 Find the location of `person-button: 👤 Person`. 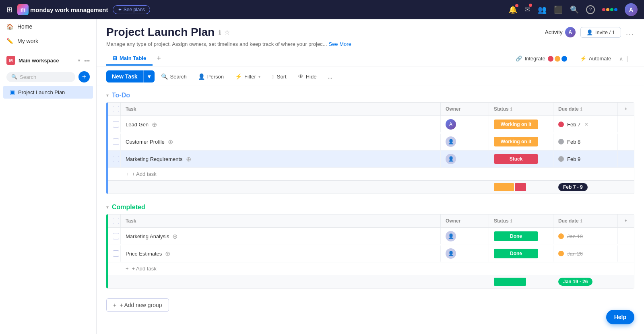

person-button: 👤 Person is located at coordinates (211, 76).